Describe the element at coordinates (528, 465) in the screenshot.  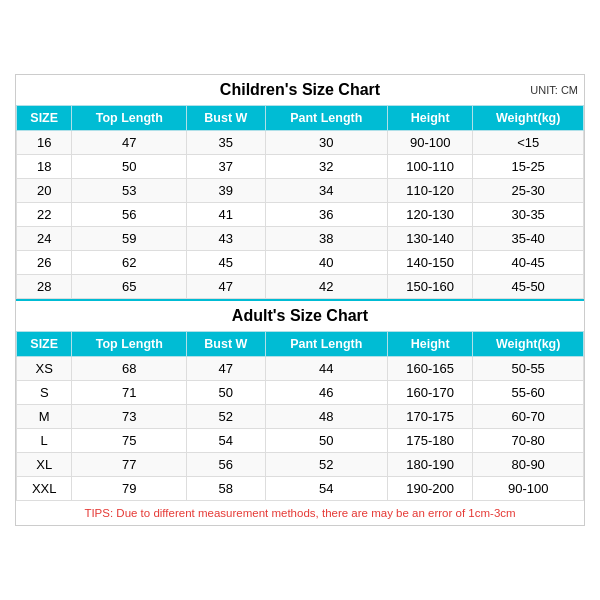
I see `table-cell: 80-90` at that location.